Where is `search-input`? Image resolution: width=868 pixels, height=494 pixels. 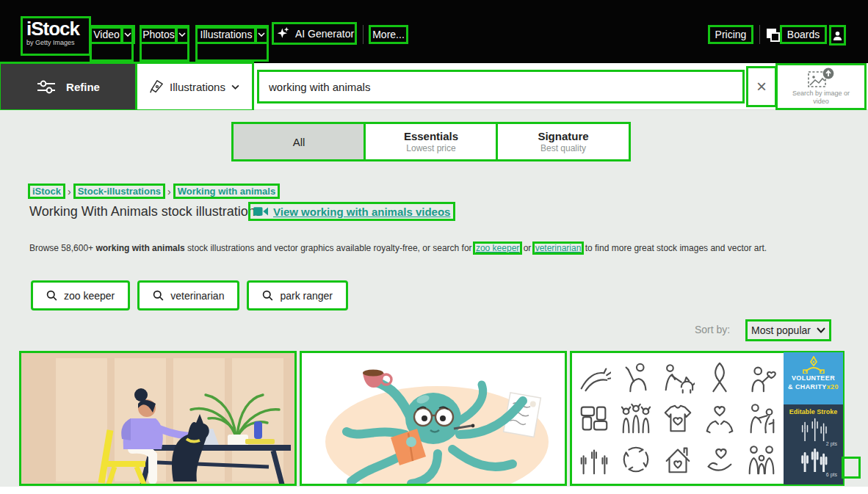
search-input is located at coordinates (501, 87).